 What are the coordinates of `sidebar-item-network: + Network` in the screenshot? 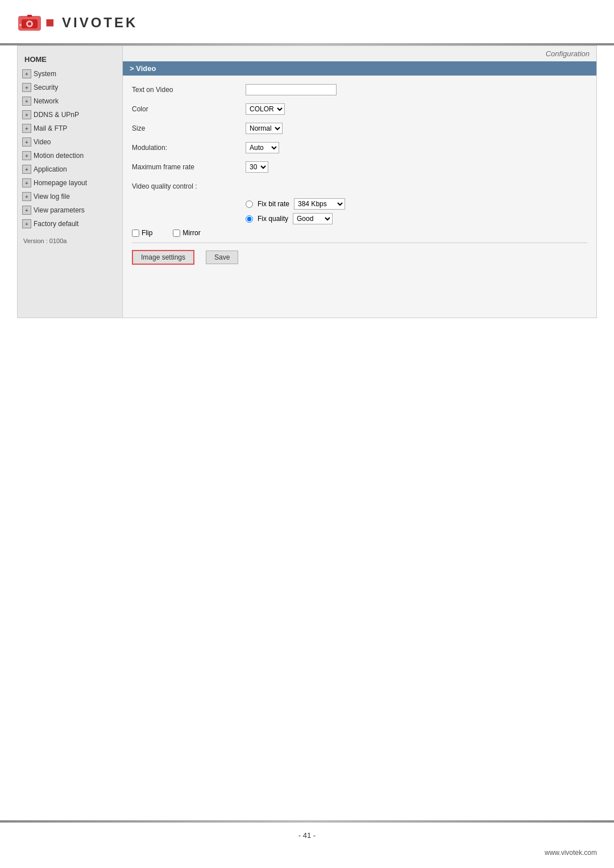 It's located at (70, 101).